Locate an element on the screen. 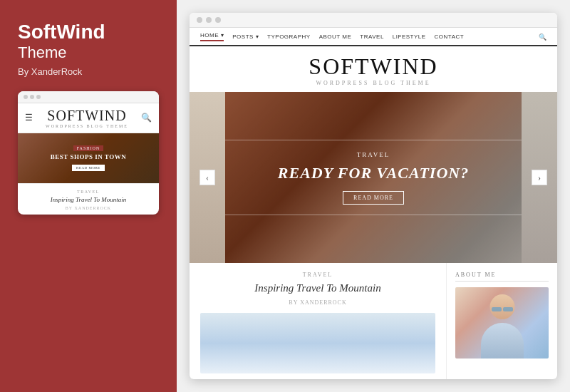  post-title: Inspiring Travel To Mountain is located at coordinates (318, 289).